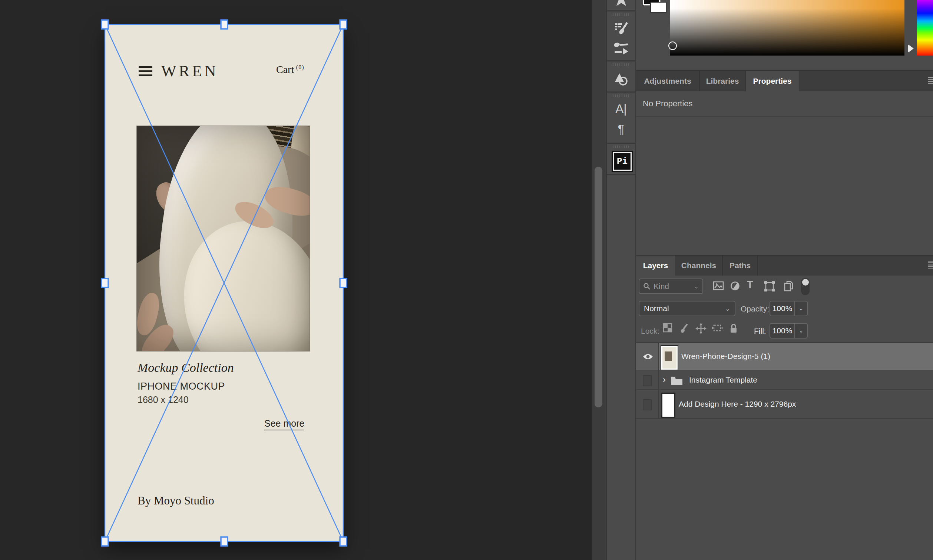 This screenshot has height=560, width=933. What do you see at coordinates (181, 386) in the screenshot?
I see `product-title: IPHONE MOCKUP` at bounding box center [181, 386].